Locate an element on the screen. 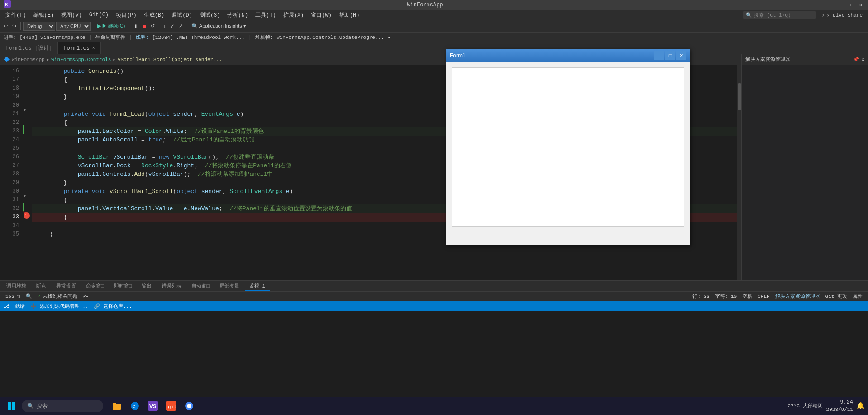  notification-icon: 🔔 is located at coordinates (861, 406).